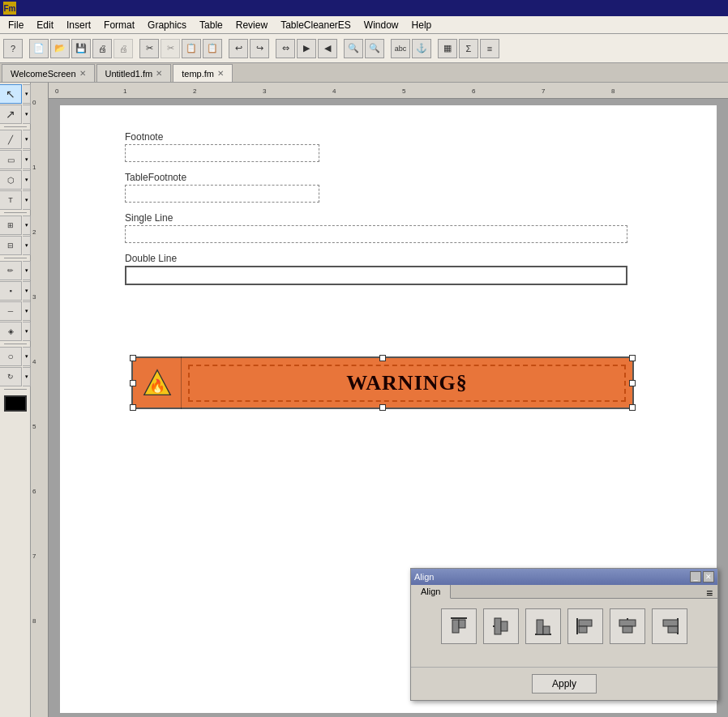 The height and width of the screenshot is (717, 728). What do you see at coordinates (39, 49) in the screenshot?
I see `new-btn: 📄` at bounding box center [39, 49].